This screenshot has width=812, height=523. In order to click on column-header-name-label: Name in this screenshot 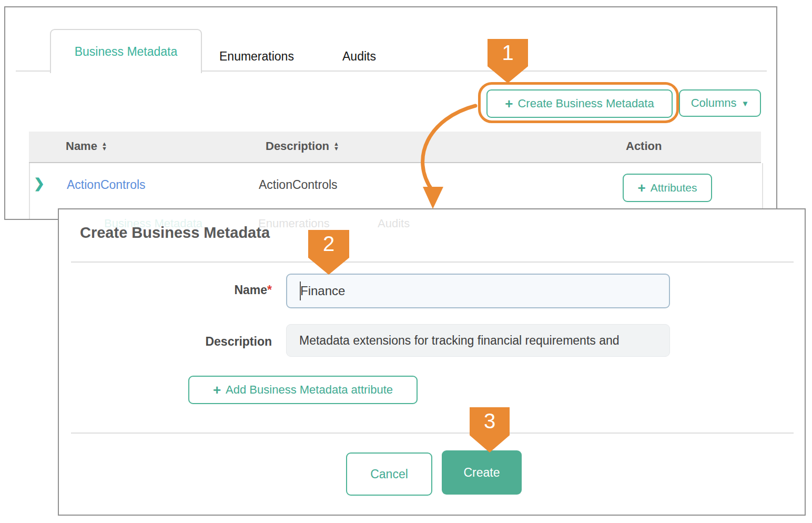, I will do `click(82, 146)`.